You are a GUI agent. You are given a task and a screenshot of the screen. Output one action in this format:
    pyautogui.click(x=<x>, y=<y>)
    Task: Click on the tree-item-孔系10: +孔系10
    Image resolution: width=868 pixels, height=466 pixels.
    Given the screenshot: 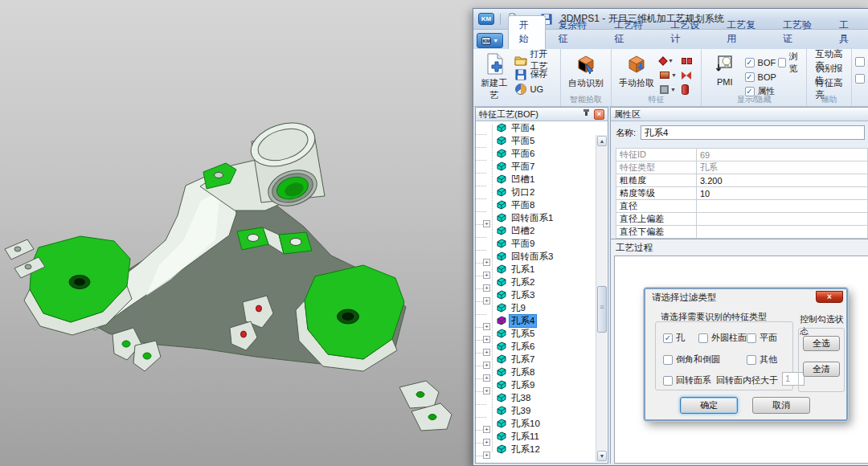 What is the action you would take?
    pyautogui.click(x=542, y=423)
    